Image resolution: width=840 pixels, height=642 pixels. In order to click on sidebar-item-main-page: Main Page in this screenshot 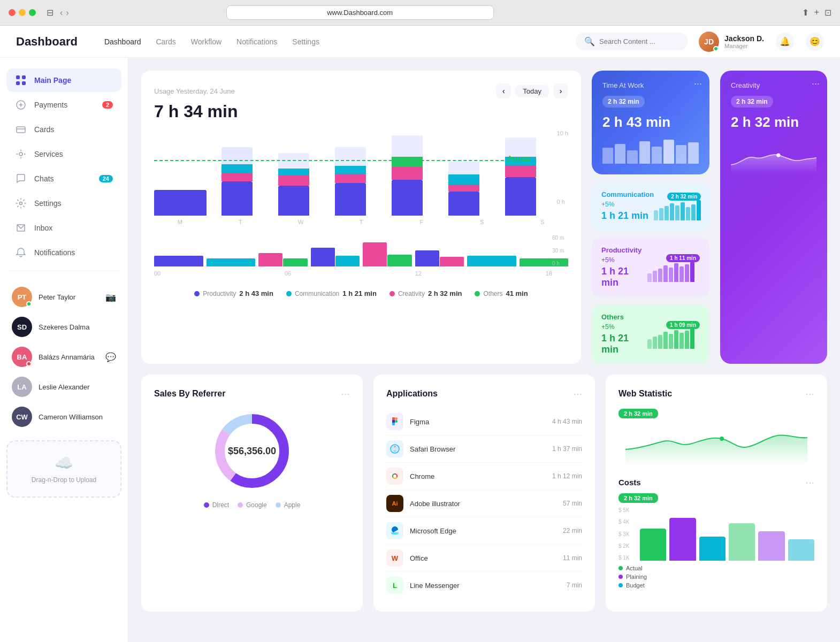, I will do `click(64, 80)`.